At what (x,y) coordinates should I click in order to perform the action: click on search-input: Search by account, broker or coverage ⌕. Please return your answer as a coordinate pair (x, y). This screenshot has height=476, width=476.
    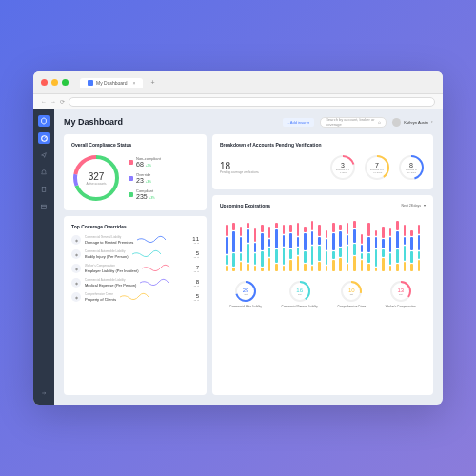
    Looking at the image, I should click on (353, 122).